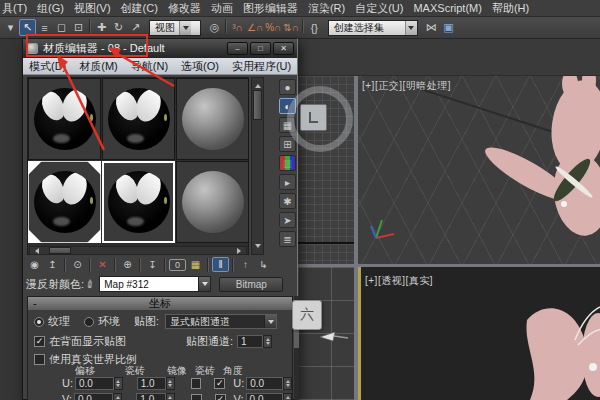  I want to click on scroll-left-icon, so click(36, 251).